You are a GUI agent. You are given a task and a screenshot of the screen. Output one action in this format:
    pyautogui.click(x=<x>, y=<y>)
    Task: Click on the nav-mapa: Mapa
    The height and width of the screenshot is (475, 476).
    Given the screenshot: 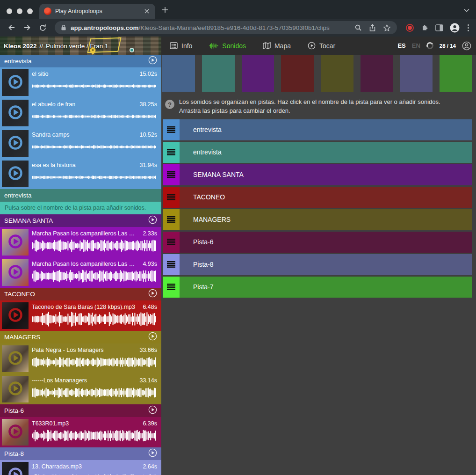 What is the action you would take?
    pyautogui.click(x=277, y=46)
    